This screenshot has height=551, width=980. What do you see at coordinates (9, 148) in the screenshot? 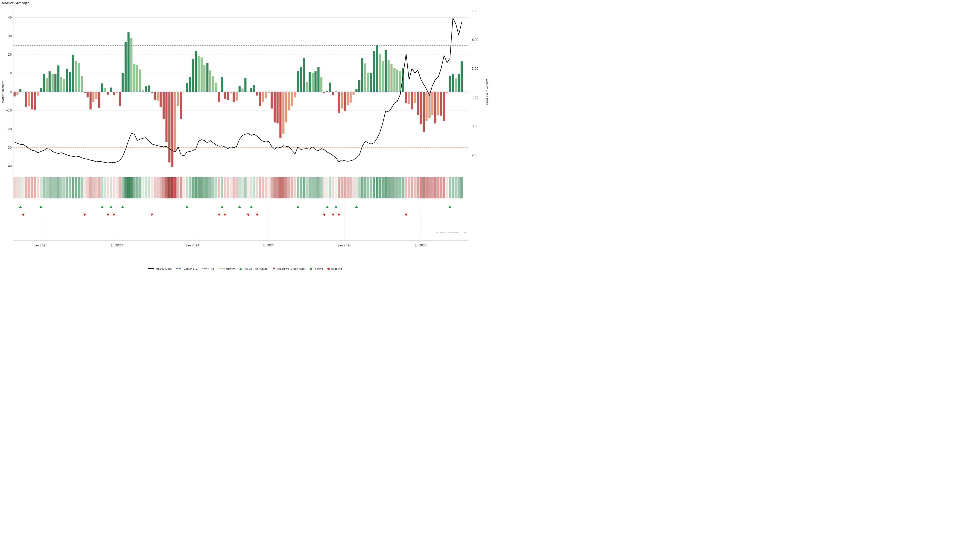
I see `left-axis-tick: −30` at bounding box center [9, 148].